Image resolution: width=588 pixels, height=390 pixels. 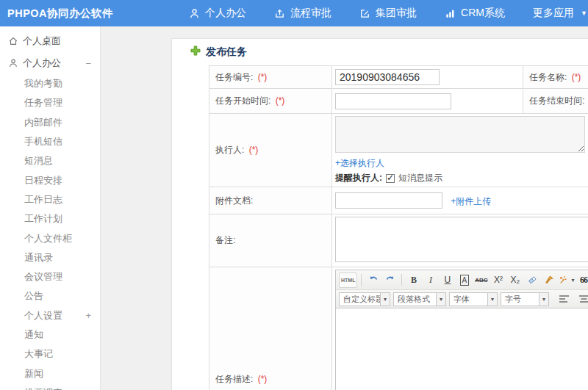 I want to click on editor-toolbar-row2: 自定义标题 ▾ 段落格式 ▾ 字体 ▾, so click(x=462, y=300).